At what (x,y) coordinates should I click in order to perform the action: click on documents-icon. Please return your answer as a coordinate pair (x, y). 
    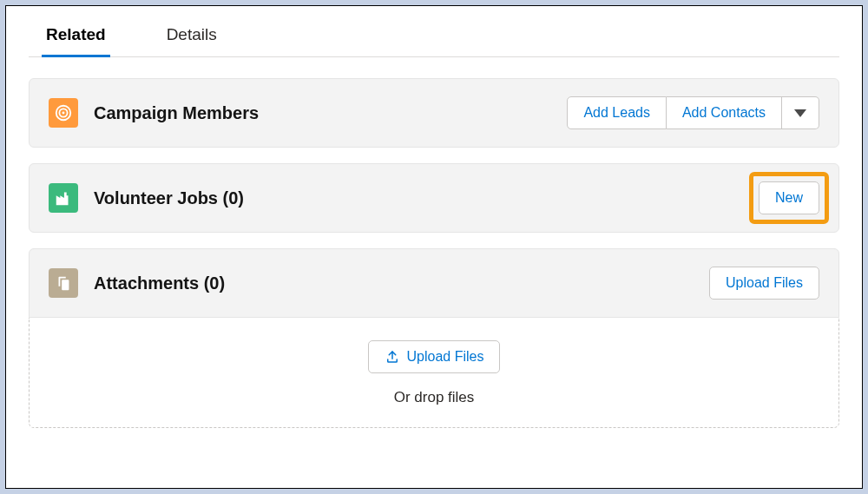
    Looking at the image, I should click on (63, 283).